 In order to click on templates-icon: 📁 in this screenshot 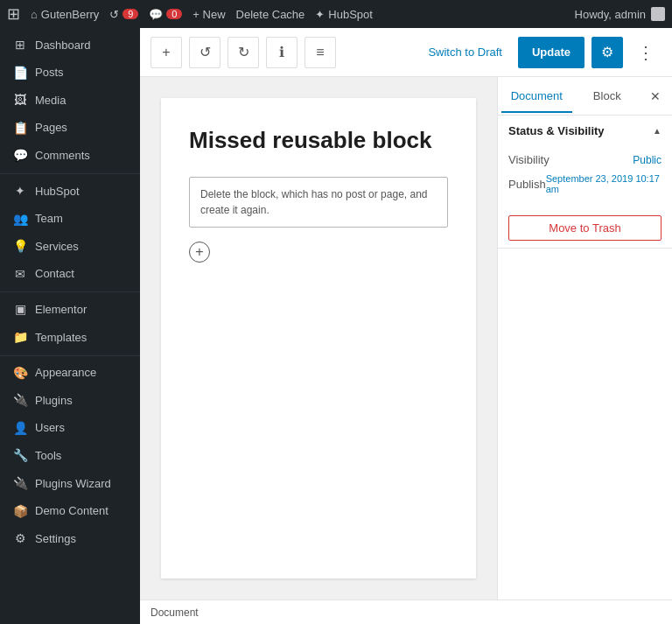, I will do `click(20, 338)`.